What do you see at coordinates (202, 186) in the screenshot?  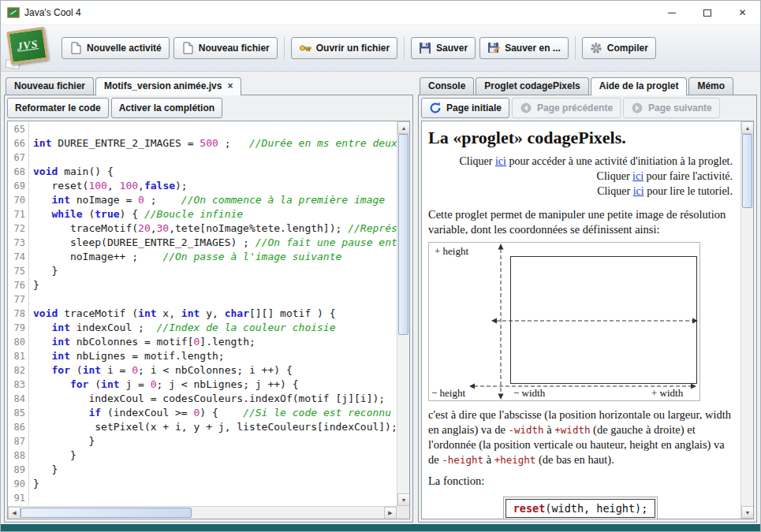 I see `code-line: 69 reset(100, 100,false);` at bounding box center [202, 186].